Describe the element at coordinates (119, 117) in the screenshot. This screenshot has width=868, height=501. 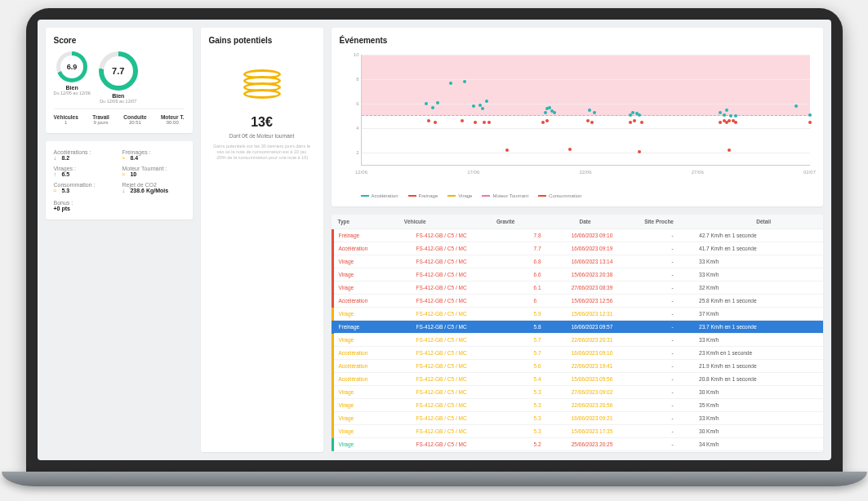
I see `score-stats-row: Véhicules1Travail9 joursConduite20:51Mot…` at that location.